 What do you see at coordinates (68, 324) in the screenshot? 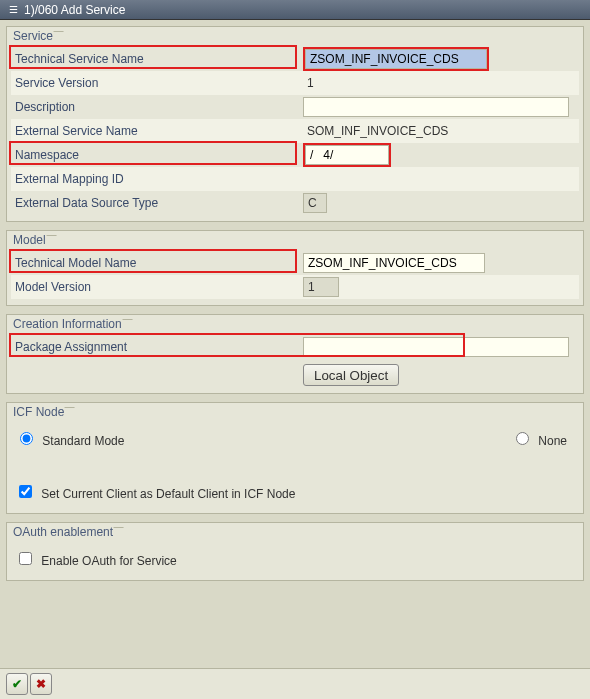
I see `group-title-creation: Creation Information` at bounding box center [68, 324].